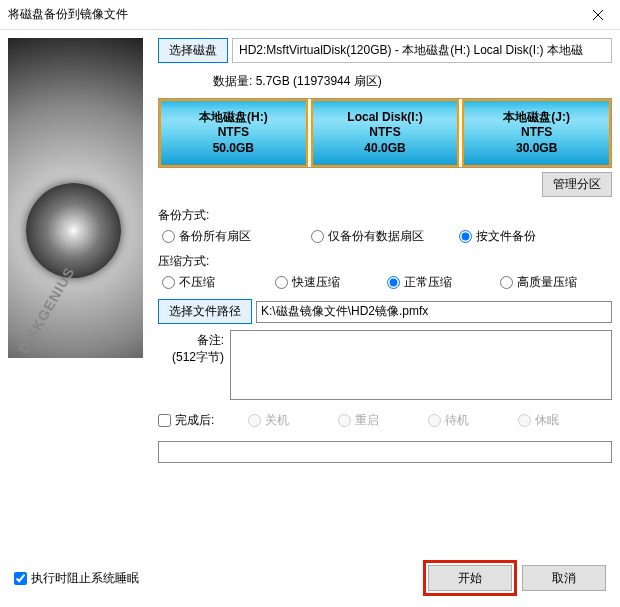 This screenshot has height=607, width=620. Describe the element at coordinates (422, 50) in the screenshot. I see `disk-description: HD2:MsftVirtualDisk(120GB) - 本地磁盘(H:) Lo…` at that location.